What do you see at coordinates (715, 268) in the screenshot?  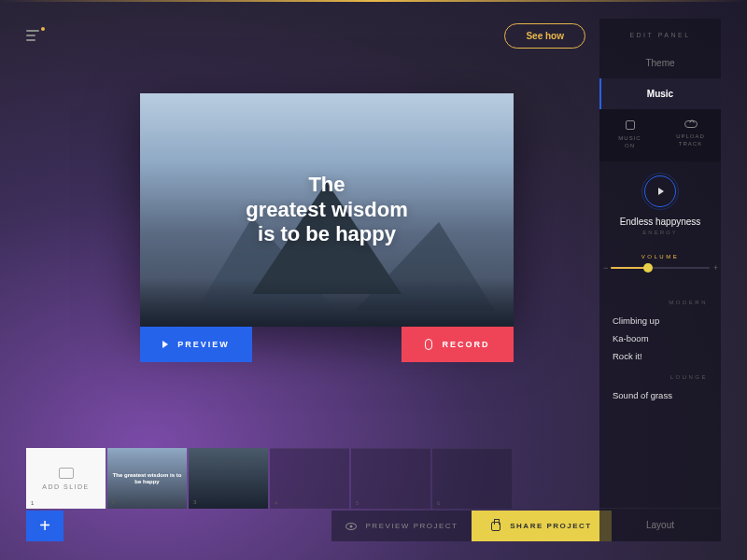 I see `volume-plus-icon: +` at bounding box center [715, 268].